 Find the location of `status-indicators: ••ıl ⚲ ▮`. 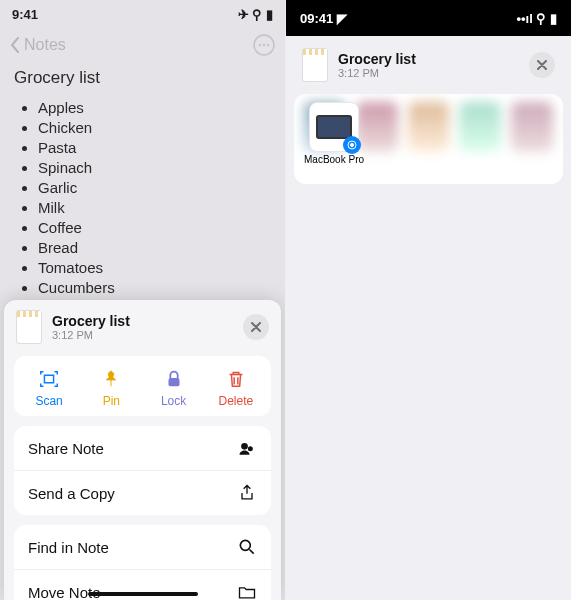

status-indicators: ••ıl ⚲ ▮ is located at coordinates (536, 18).